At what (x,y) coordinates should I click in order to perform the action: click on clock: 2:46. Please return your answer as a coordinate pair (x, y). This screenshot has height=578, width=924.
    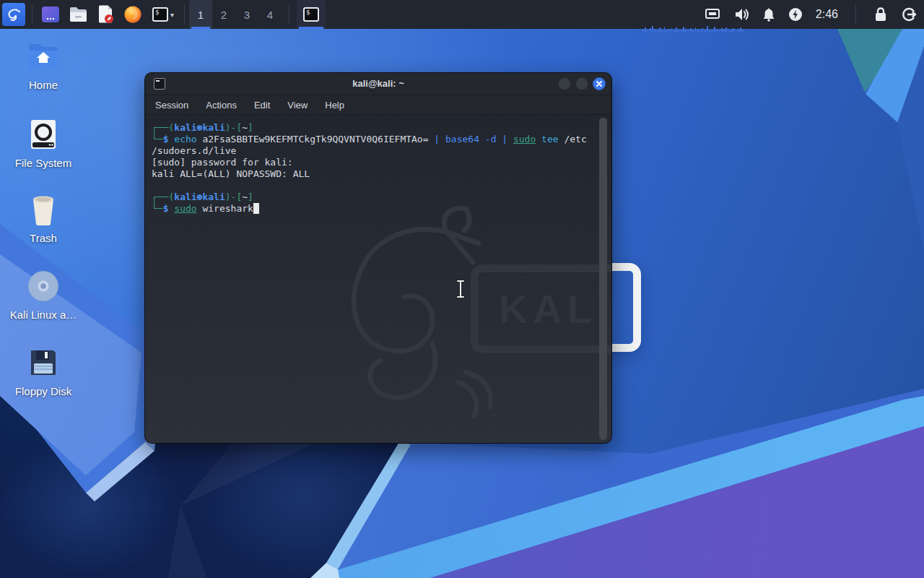
    Looking at the image, I should click on (827, 14).